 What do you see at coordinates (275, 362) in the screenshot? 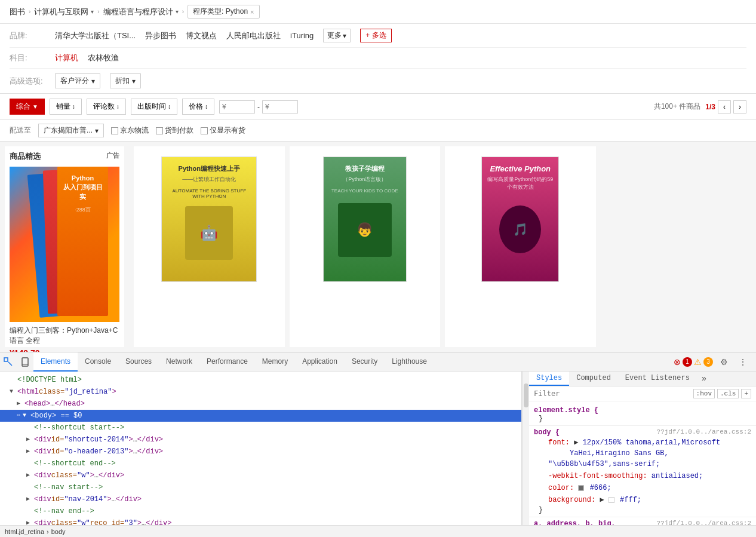
I see `tab-memory: Memory` at bounding box center [275, 362].